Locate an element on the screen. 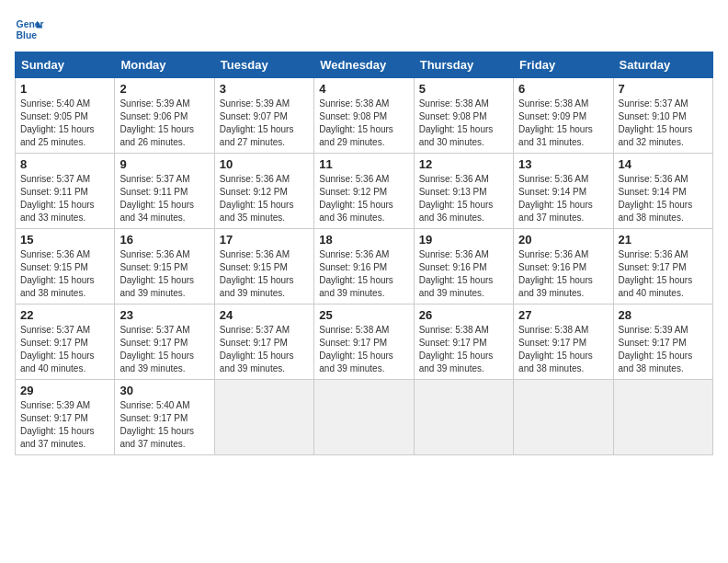 The height and width of the screenshot is (563, 728). calendar-cell: 20Sunrise: 5:36 AMSunset: 9:16 PMDayligh… is located at coordinates (563, 267).